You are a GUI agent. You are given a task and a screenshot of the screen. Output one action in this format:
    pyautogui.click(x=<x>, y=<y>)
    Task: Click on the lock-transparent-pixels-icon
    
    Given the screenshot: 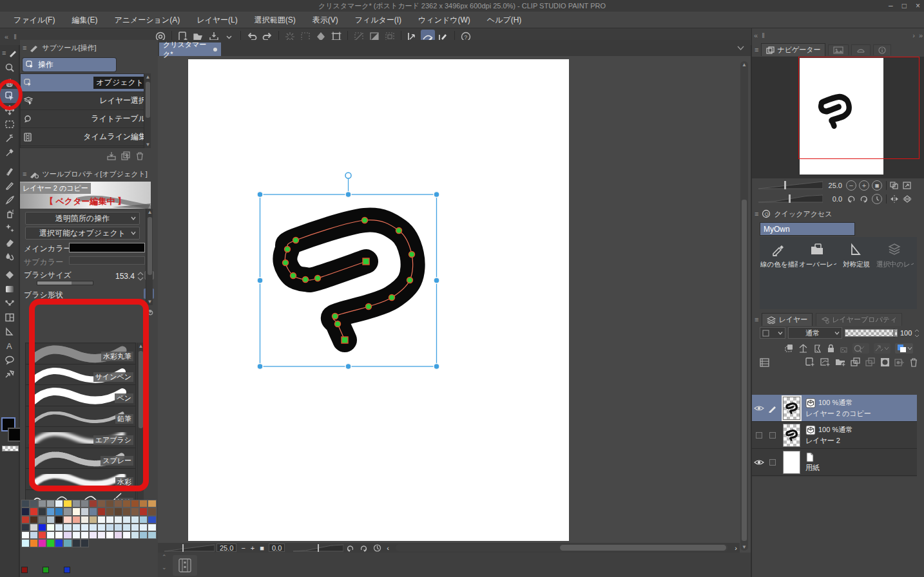 What is the action you would take?
    pyautogui.click(x=844, y=348)
    